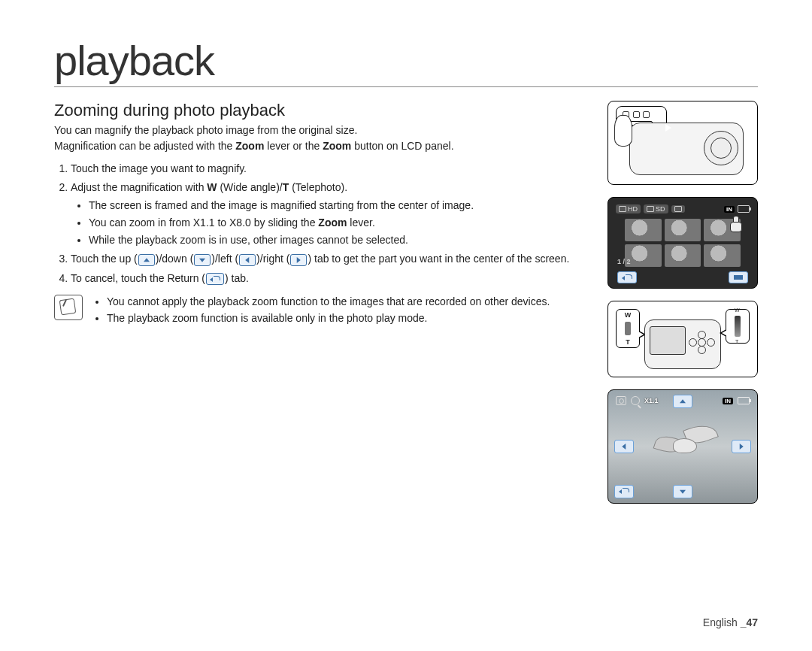  What do you see at coordinates (683, 339) in the screenshot?
I see `figure-zoom-controls: W T` at bounding box center [683, 339].